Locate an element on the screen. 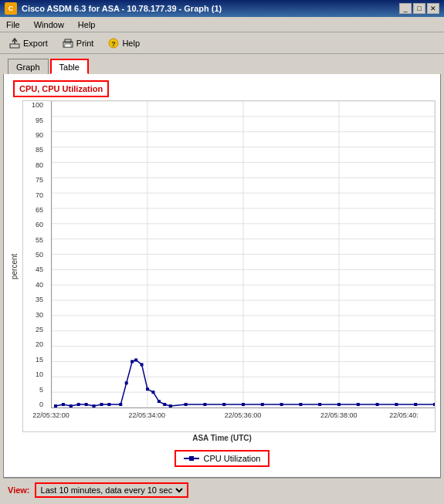  export-icon is located at coordinates (15, 43).